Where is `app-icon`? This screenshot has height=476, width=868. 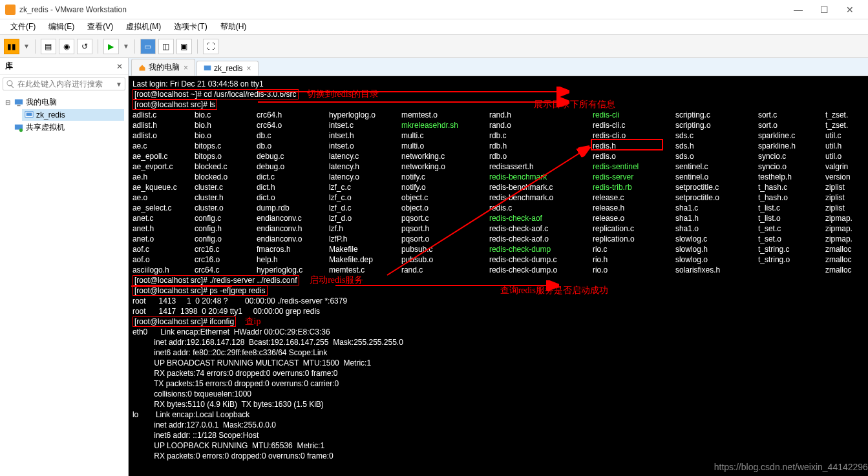
app-icon is located at coordinates (10, 10).